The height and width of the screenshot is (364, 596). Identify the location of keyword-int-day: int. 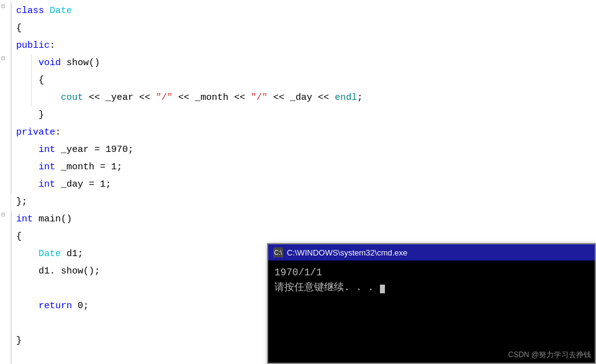
(47, 185).